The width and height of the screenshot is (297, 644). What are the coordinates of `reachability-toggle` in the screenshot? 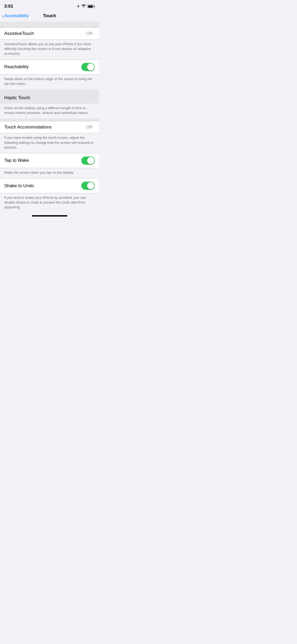 It's located at (88, 67).